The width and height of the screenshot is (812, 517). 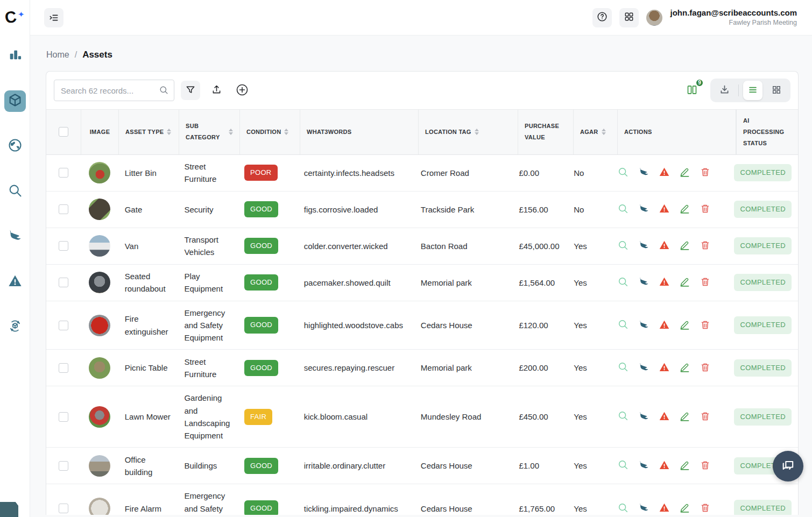 I want to click on avatar, so click(x=654, y=18).